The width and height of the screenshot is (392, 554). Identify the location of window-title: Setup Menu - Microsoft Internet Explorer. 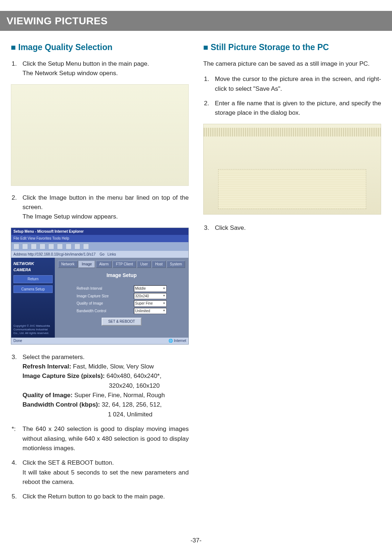
(100, 232).